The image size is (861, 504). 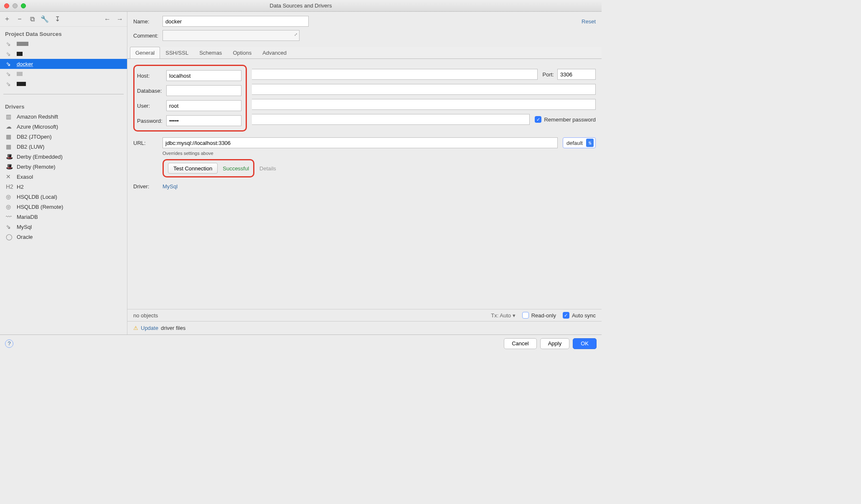 I want to click on status-bar: no objects Tx: Auto ▾ Read-only ✓ Auto s…, so click(x=364, y=315).